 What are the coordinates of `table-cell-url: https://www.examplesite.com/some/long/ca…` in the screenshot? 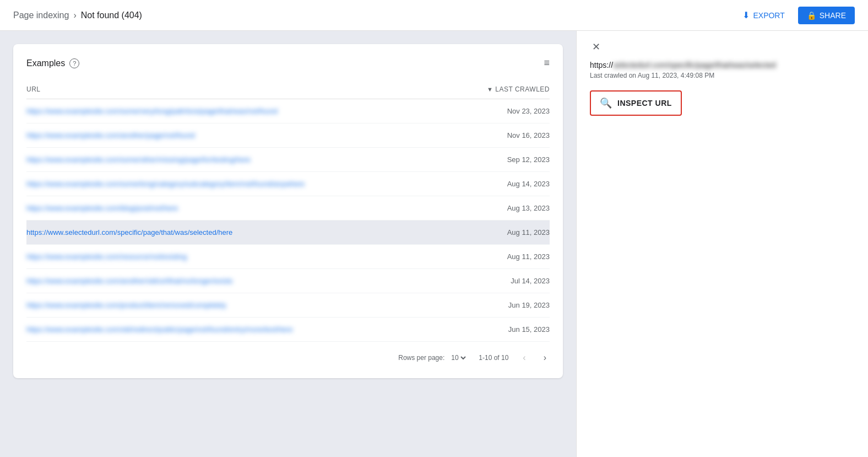 It's located at (240, 184).